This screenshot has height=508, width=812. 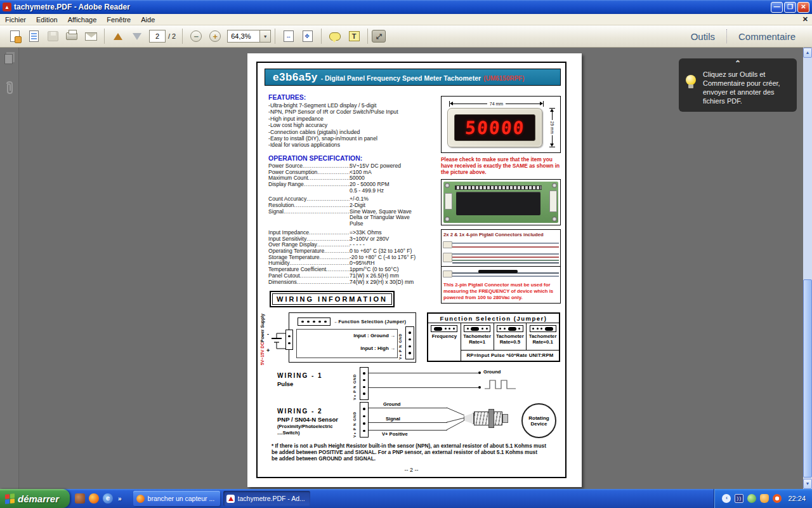 What do you see at coordinates (104, 36) in the screenshot?
I see `toolbar-separator` at bounding box center [104, 36].